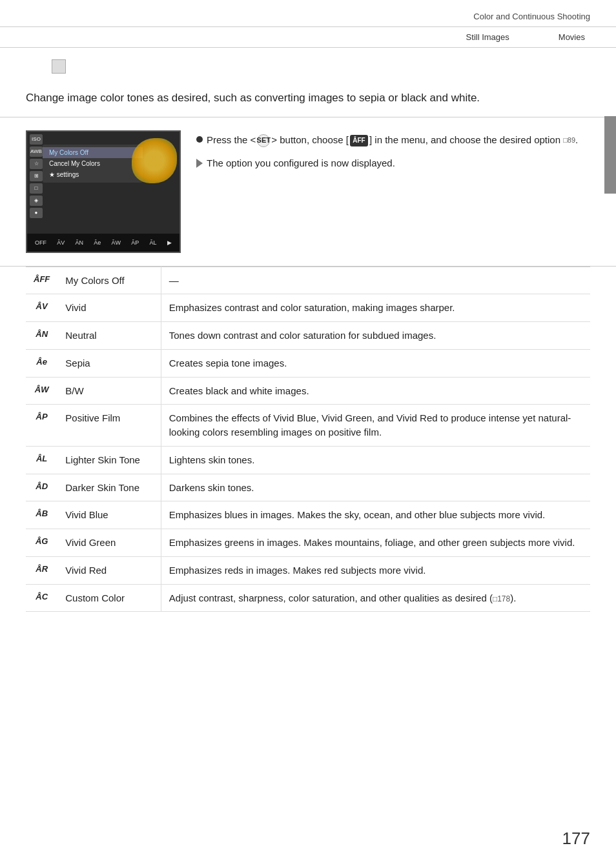 The image size is (616, 868). I want to click on name-cell: My Colors Off, so click(109, 280).